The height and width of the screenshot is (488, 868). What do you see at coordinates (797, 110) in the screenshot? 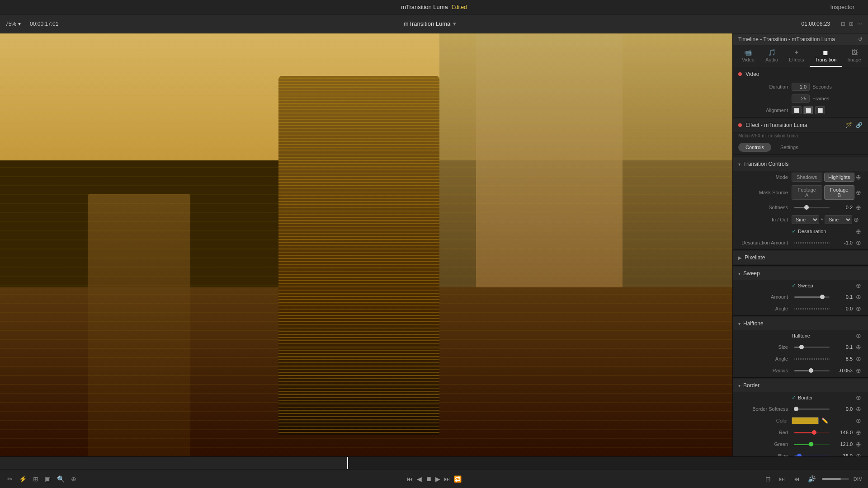
I see `align-left-btn: ⬜` at bounding box center [797, 110].